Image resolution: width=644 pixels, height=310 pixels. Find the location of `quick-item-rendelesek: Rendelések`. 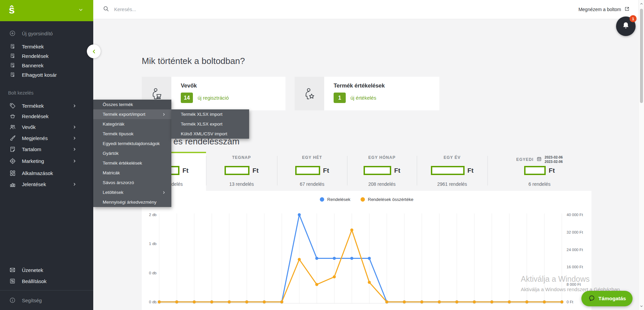

quick-item-rendelesek: Rendelések is located at coordinates (47, 56).